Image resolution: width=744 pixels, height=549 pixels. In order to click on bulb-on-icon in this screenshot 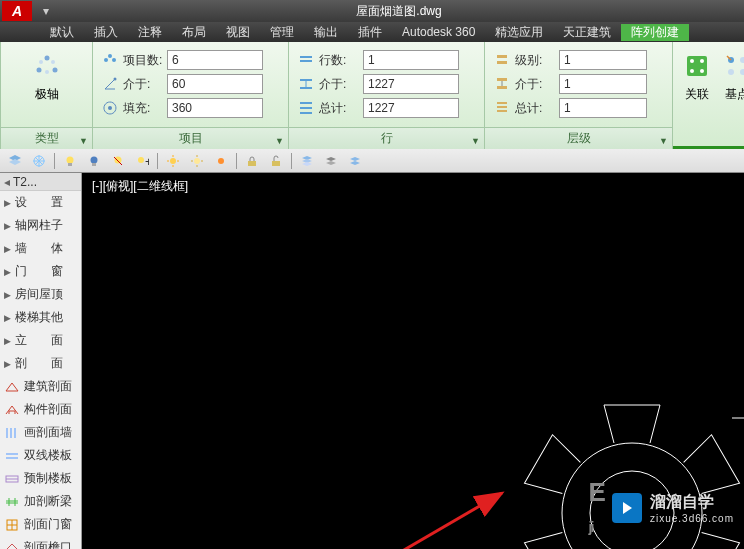, I will do `click(70, 161)`.